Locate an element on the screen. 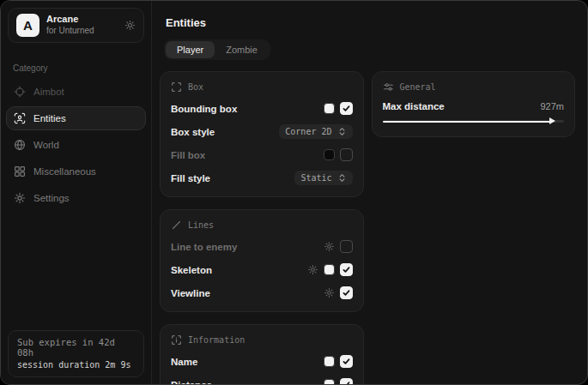  lines-section-card: Lines Line to enemy Skeleton is located at coordinates (262, 261).